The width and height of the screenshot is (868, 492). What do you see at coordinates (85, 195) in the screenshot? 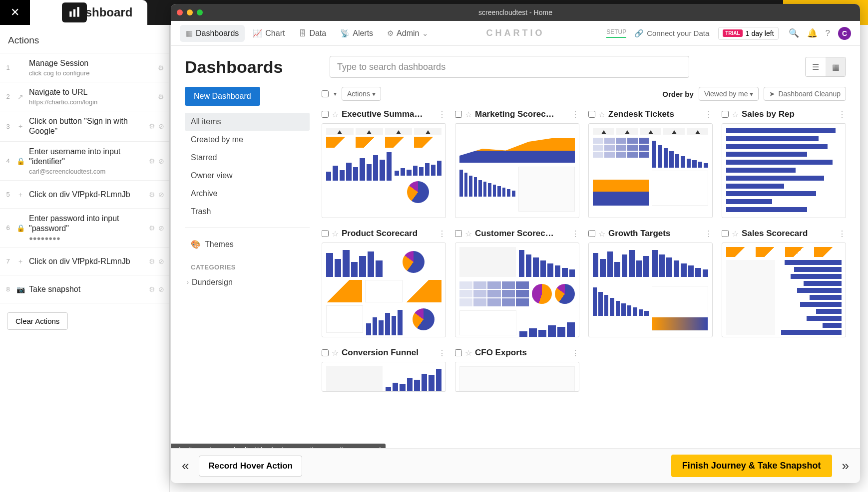
I see `action-step: 5 + Click on div VfPpkd-RLmnJb ⚙ ⊘` at bounding box center [85, 195].